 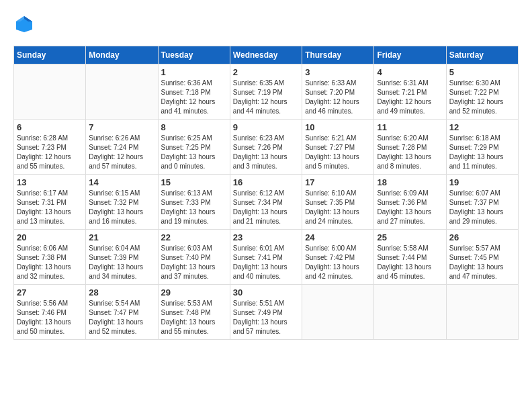 I want to click on calendar-cell: 25Sunrise: 5:58 AM Sunset: 7:44 PM Dayli…, so click(x=410, y=257).